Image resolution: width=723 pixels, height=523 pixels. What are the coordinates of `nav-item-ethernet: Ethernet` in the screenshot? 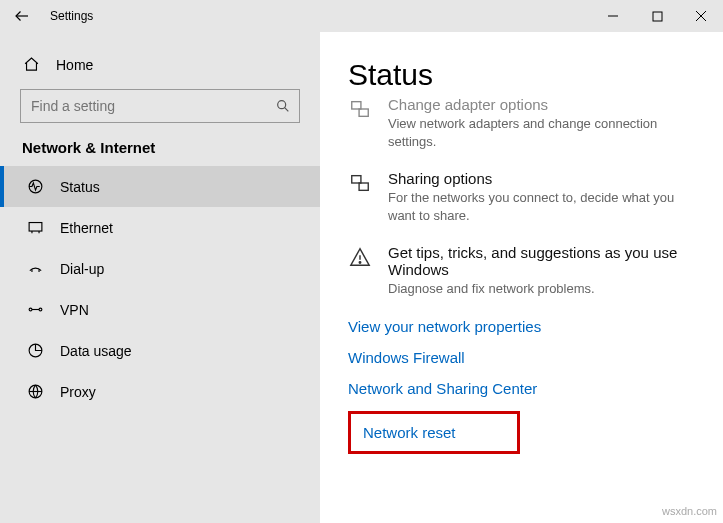 It's located at (160, 228).